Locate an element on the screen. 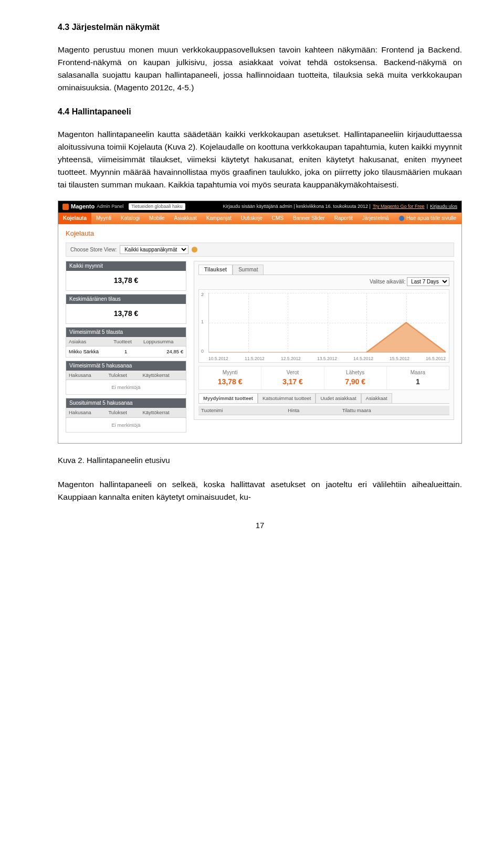 The width and height of the screenshot is (504, 863). menu-jarjestelma: Järjestelmä is located at coordinates (376, 218).